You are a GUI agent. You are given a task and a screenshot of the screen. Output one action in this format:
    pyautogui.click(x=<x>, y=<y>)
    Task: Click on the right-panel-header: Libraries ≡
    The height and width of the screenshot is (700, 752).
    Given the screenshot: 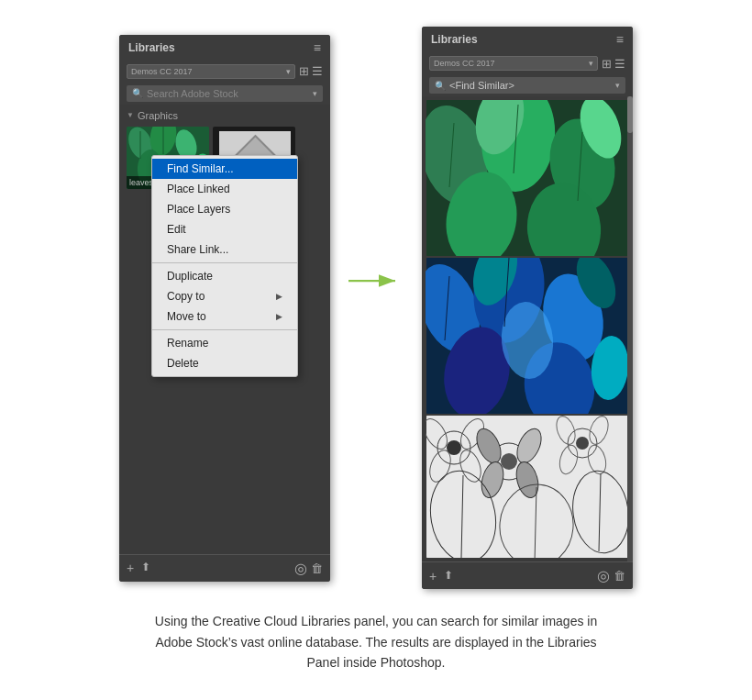 What is the action you would take?
    pyautogui.click(x=527, y=39)
    